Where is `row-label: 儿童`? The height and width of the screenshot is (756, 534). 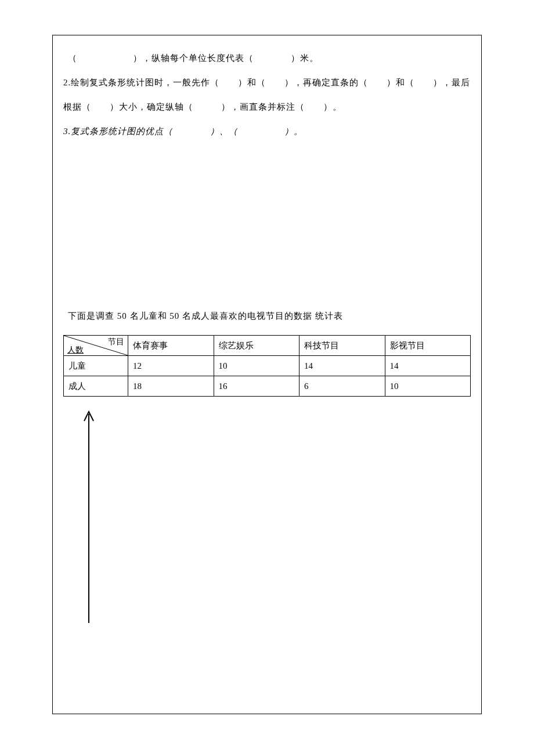
row-label: 儿童 is located at coordinates (96, 366).